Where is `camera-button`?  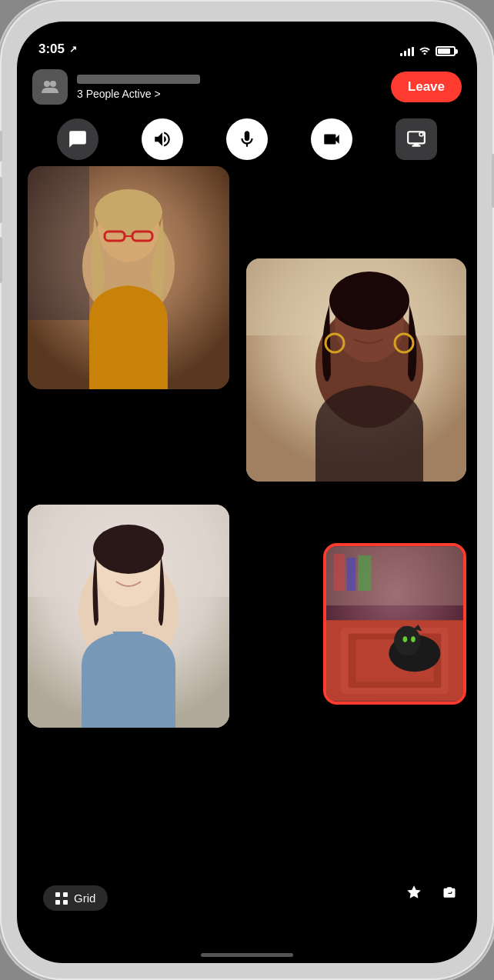
camera-button is located at coordinates (332, 139).